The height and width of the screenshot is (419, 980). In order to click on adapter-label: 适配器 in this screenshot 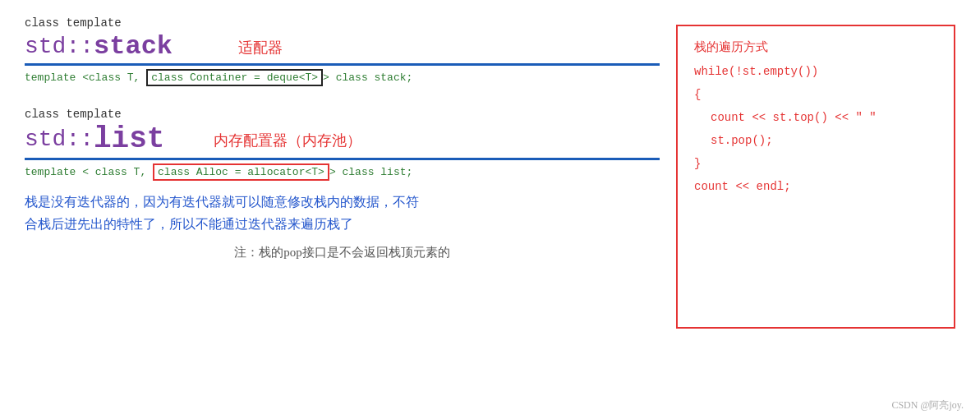, I will do `click(260, 48)`.